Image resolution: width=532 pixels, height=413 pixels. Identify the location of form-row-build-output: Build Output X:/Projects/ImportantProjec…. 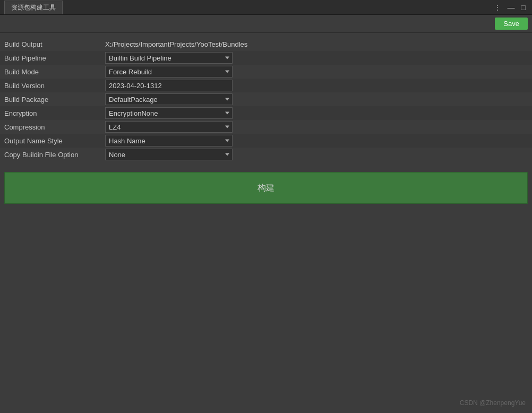
(266, 44).